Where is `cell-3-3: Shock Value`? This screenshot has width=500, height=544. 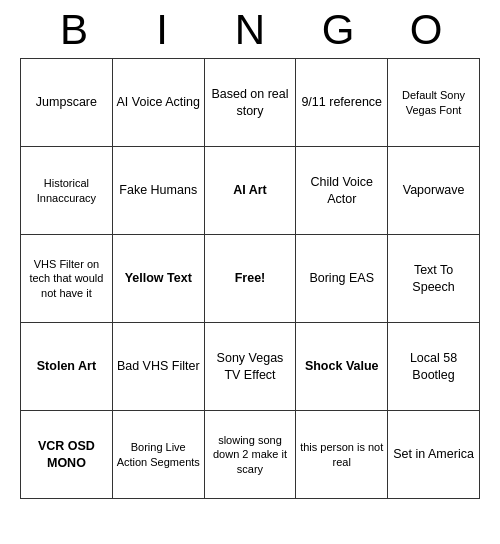
cell-3-3: Shock Value is located at coordinates (342, 367).